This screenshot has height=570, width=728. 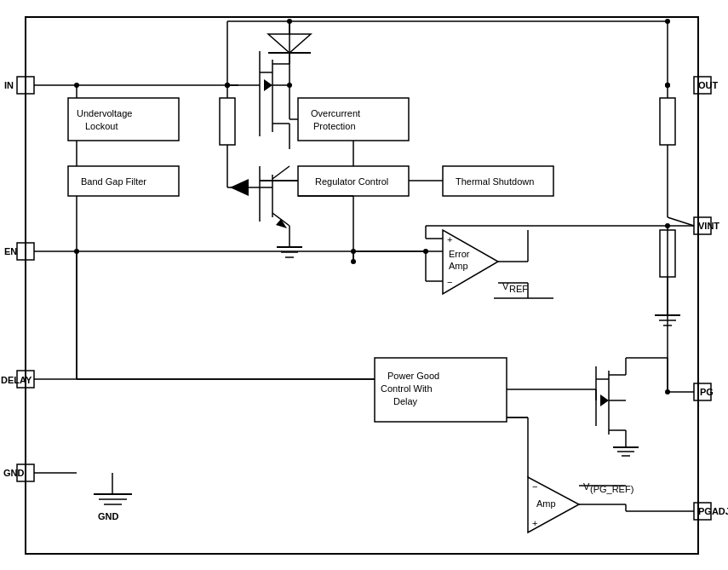 What do you see at coordinates (519, 289) in the screenshot?
I see `vref-sub-label: REF` at bounding box center [519, 289].